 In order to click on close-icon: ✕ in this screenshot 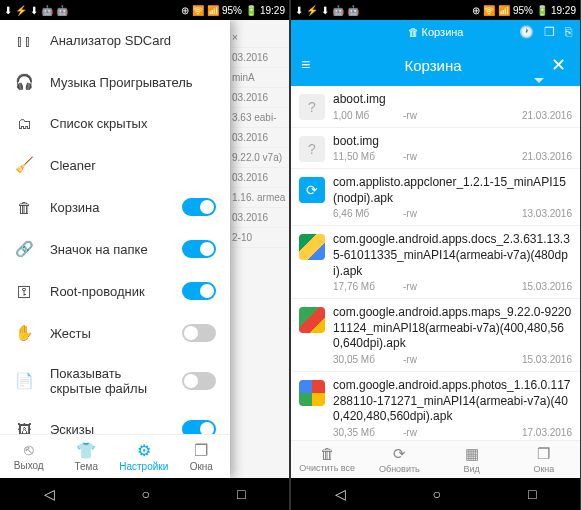, I will do `click(558, 65)`.